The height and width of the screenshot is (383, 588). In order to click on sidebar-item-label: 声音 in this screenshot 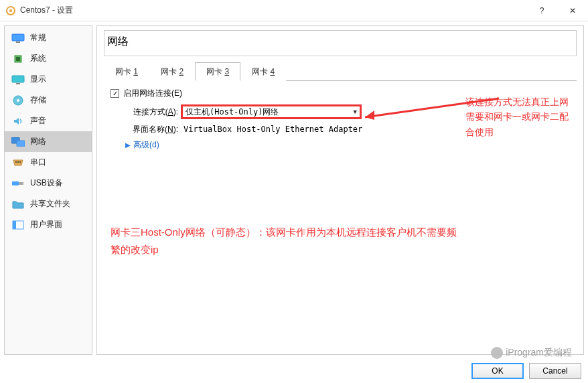, I will do `click(38, 121)`.